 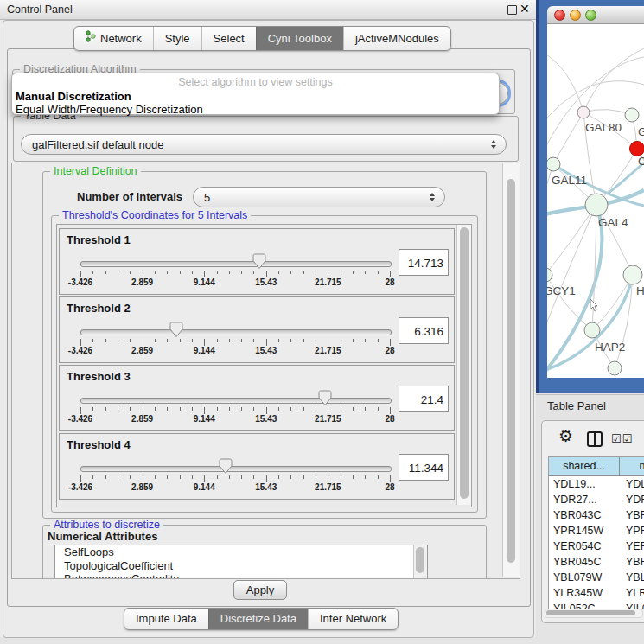 I want to click on tab-style: Style, so click(x=177, y=38).